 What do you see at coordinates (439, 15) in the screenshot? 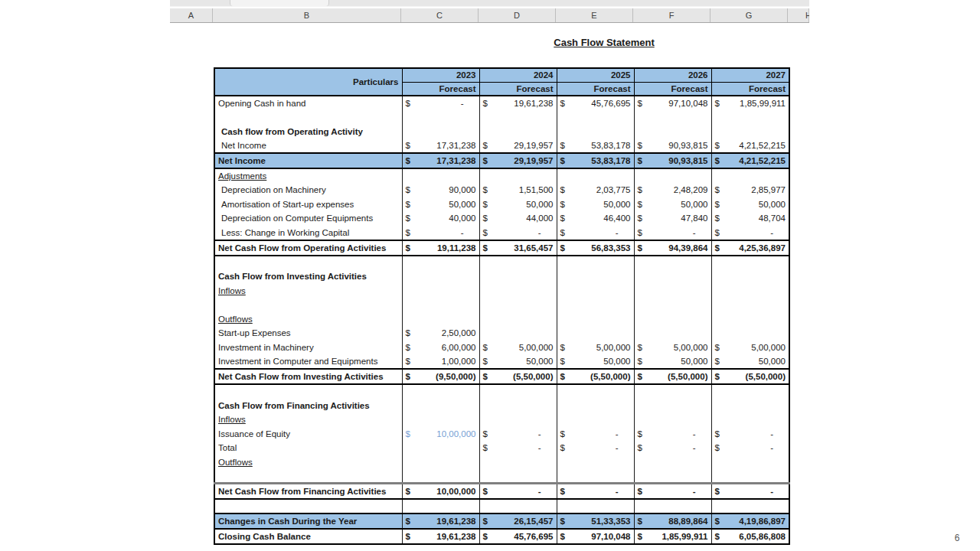
I see `column-header-c: C` at bounding box center [439, 15].